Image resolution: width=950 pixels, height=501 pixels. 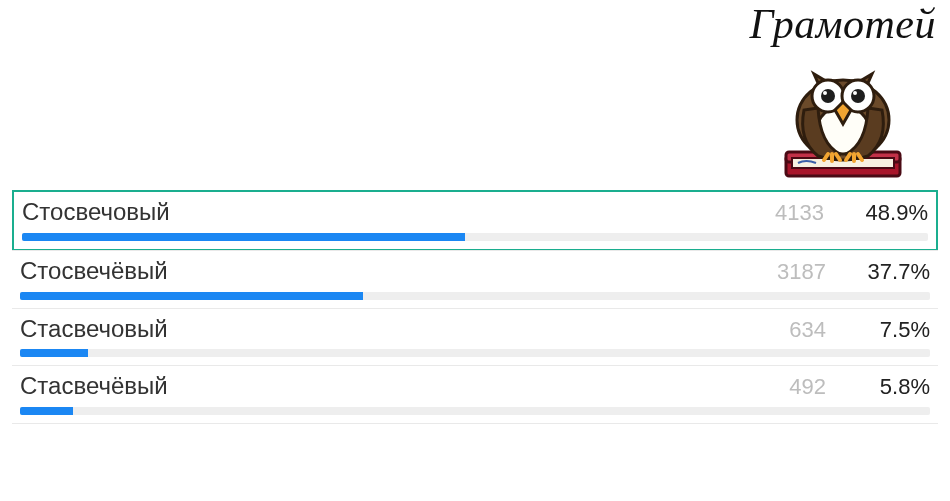 What do you see at coordinates (475, 220) in the screenshot?
I see `option-row: Стосвечовый 4133 48.9%` at bounding box center [475, 220].